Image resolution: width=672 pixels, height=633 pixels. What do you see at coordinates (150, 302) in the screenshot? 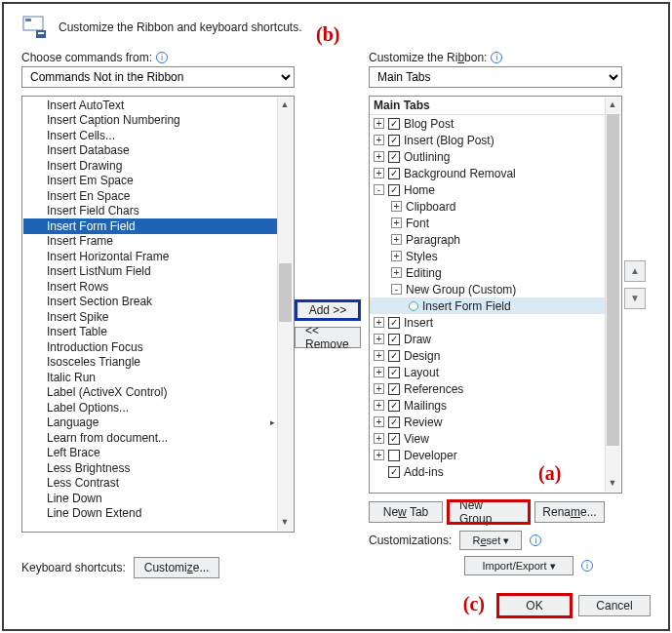
I see `command-item: Insert Section Break` at bounding box center [150, 302].